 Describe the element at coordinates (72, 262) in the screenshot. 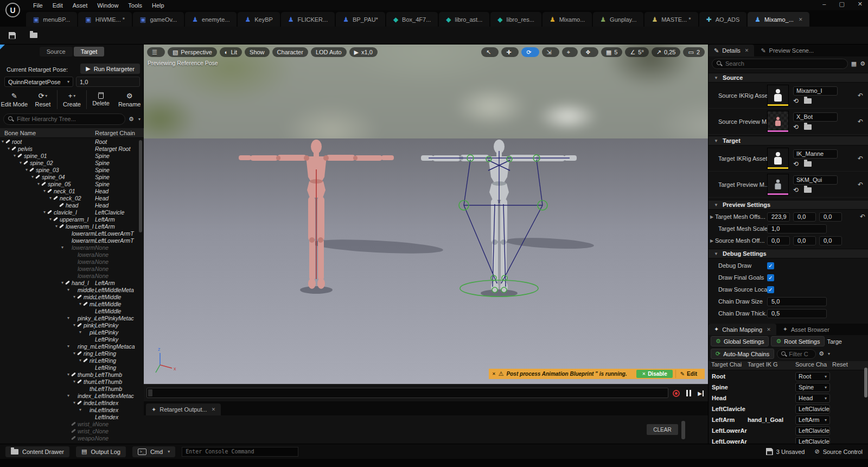

I see `bone-tree-row: ▾ lowerarm_out None` at that location.